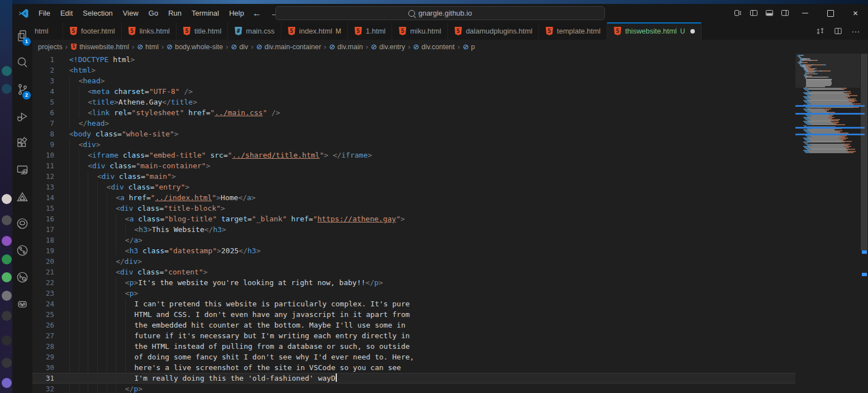 The width and height of the screenshot is (868, 393). Describe the element at coordinates (346, 47) in the screenshot. I see `breadcrumb-item: ⊘div.main` at that location.